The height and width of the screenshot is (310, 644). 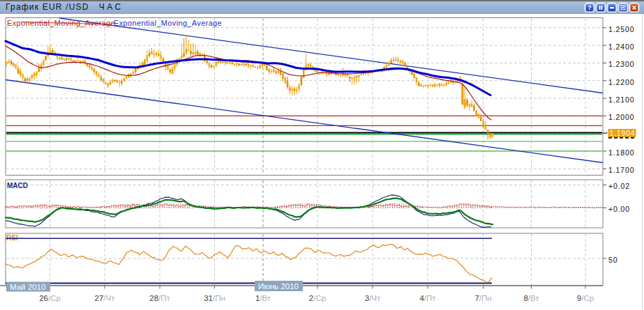 What do you see at coordinates (278, 286) in the screenshot?
I see `svg-text: Июнь 2010` at bounding box center [278, 286].